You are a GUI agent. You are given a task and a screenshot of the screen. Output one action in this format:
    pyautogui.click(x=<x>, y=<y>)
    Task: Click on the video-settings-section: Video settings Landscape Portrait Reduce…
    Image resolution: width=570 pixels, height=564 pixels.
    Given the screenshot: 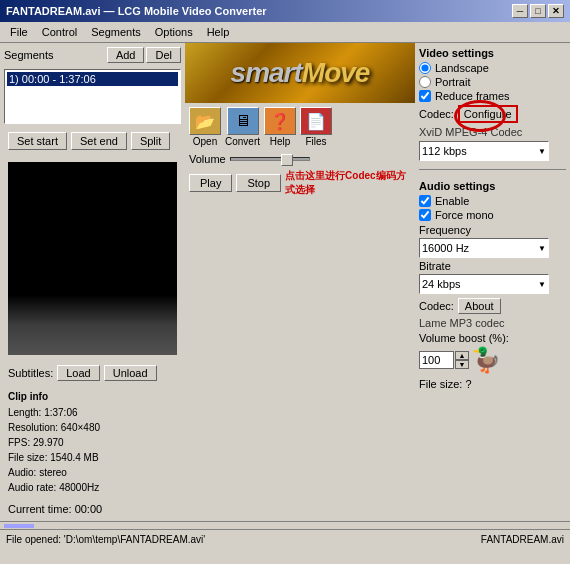 What is the action you would take?
    pyautogui.click(x=492, y=105)
    